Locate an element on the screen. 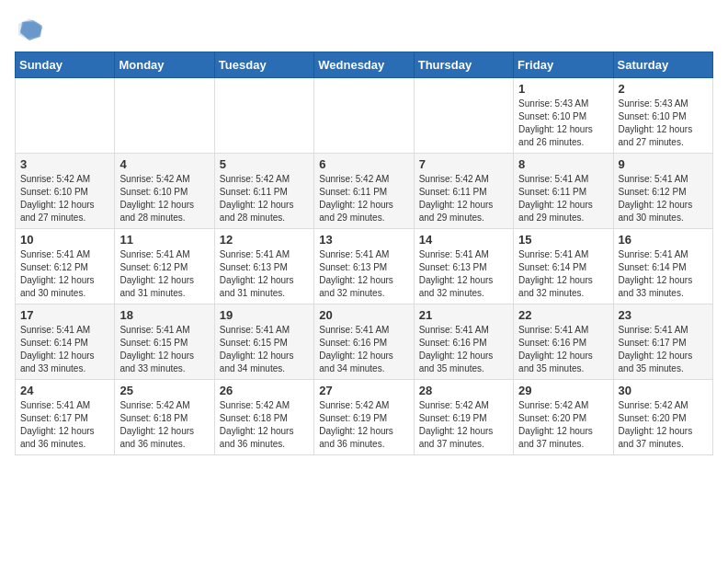 The width and height of the screenshot is (728, 563). calendar-cell: 24Sunrise: 5:41 AM Sunset: 6:17 PM Dayli… is located at coordinates (65, 418).